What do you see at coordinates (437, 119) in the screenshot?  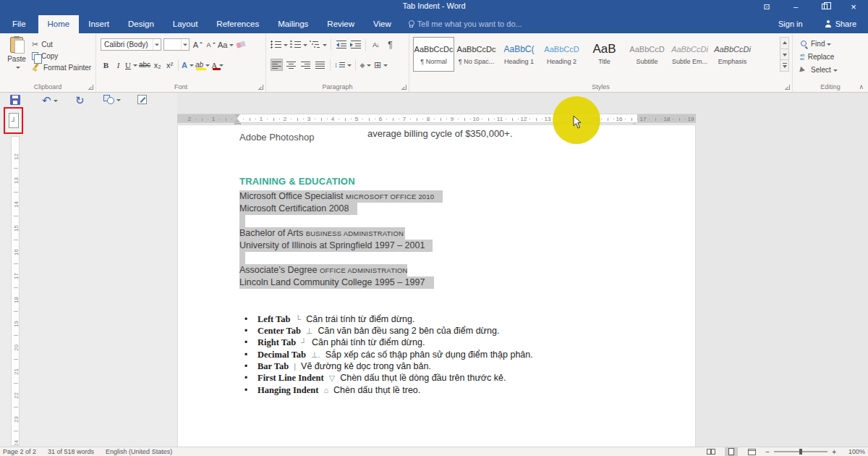 I see `h-ruler: 2112345678910111213141516171819` at bounding box center [437, 119].